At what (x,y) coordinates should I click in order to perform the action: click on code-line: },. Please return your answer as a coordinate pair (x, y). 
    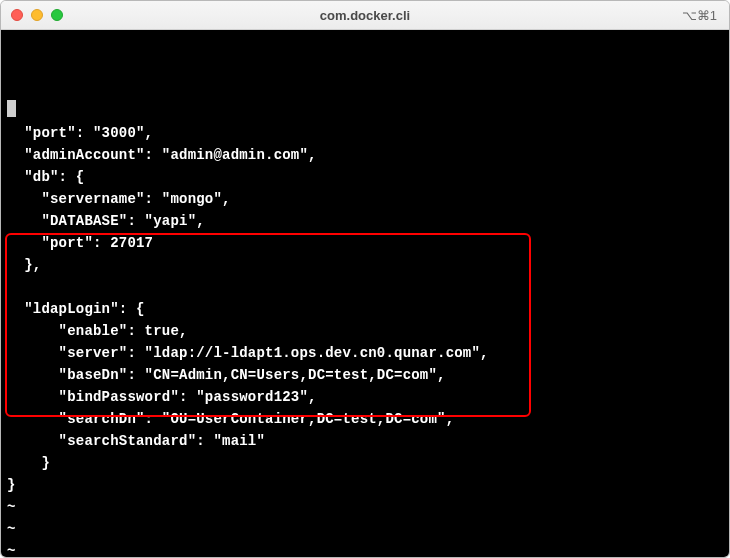
    Looking at the image, I should click on (24, 265).